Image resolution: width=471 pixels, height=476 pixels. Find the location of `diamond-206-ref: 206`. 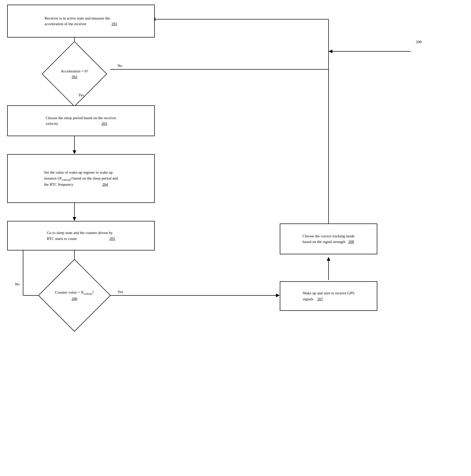

diamond-206-ref: 206 is located at coordinates (74, 298).